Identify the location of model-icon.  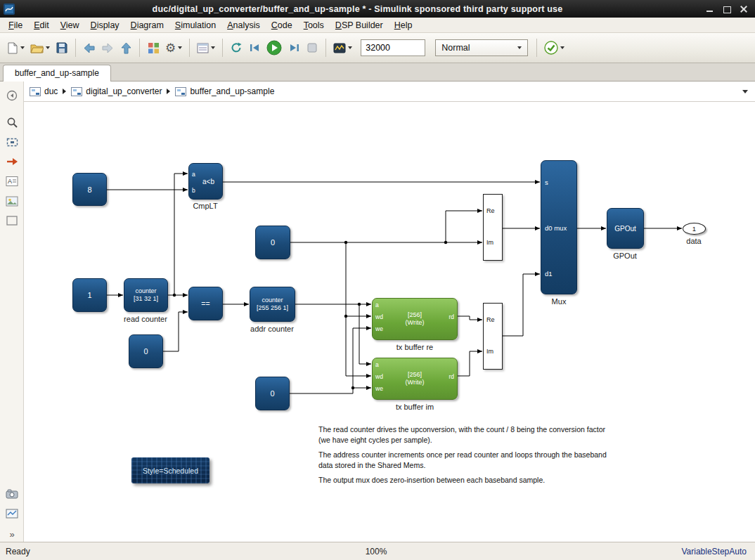
(35, 91).